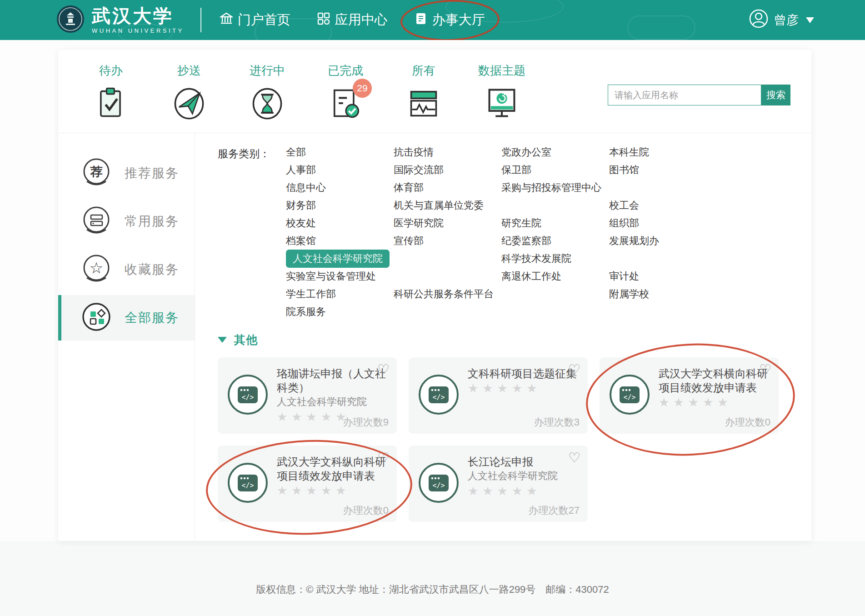 The width and height of the screenshot is (865, 616). I want to click on category-item: 图书馆, so click(663, 170).